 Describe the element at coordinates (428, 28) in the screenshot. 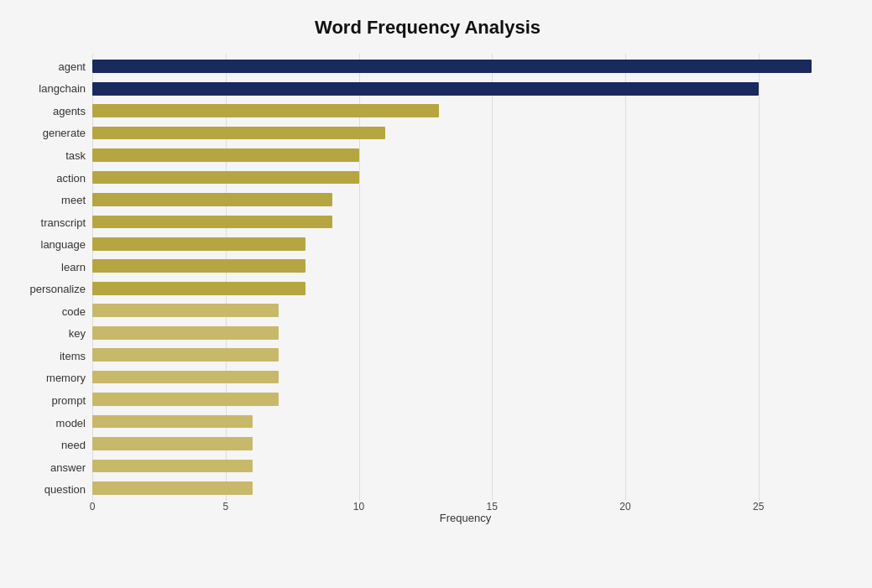

I see `chart-title: Word Frequency Analysis` at that location.